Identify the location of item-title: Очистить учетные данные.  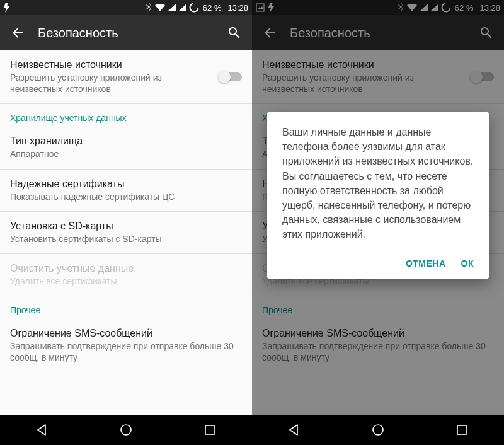
(126, 269).